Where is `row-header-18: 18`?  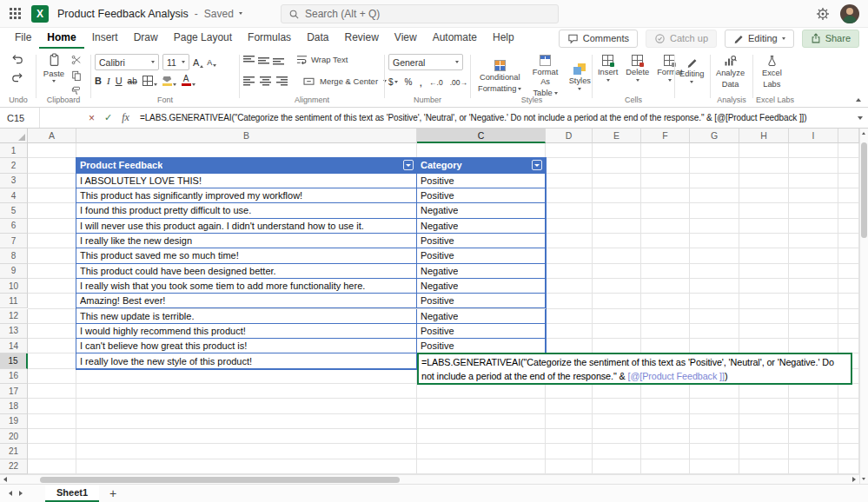 row-header-18: 18 is located at coordinates (14, 406).